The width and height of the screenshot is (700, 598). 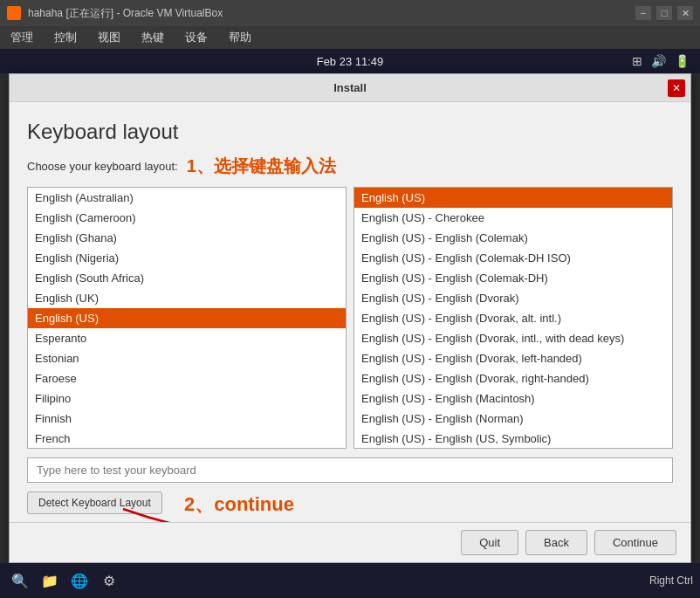 I want to click on dialog-titlebar: Install ✕, so click(x=350, y=88).